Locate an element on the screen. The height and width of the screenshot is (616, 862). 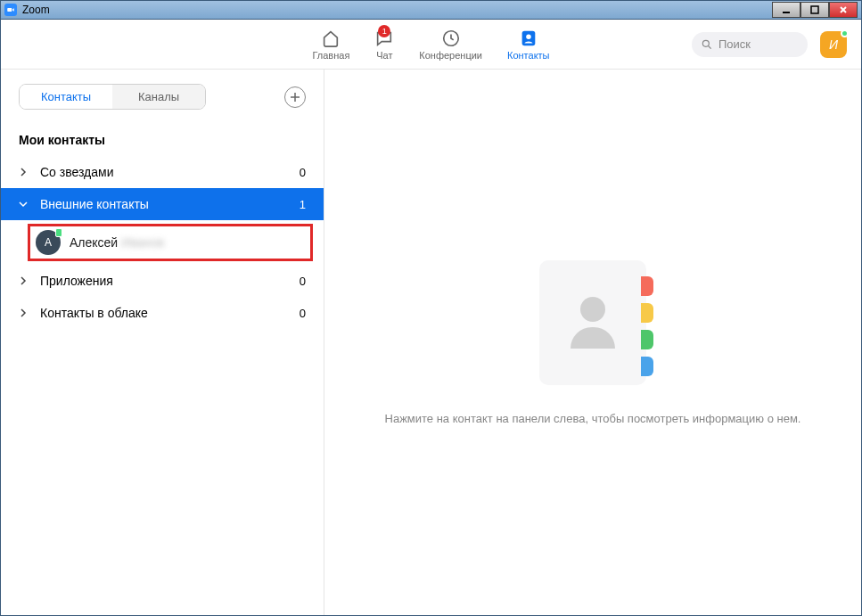
search-input: Поиск is located at coordinates (750, 45).